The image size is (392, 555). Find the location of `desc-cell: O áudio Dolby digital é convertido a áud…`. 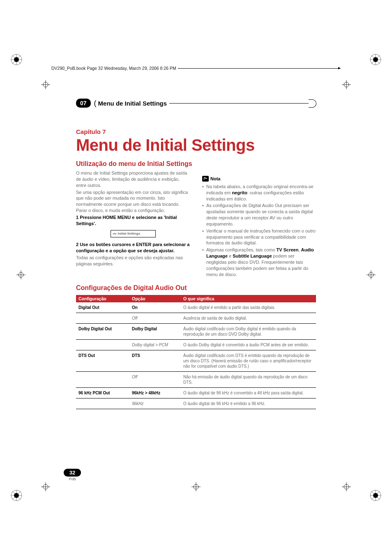

desc-cell: O áudio Dolby digital é convertido a áud… is located at coordinates (248, 345).